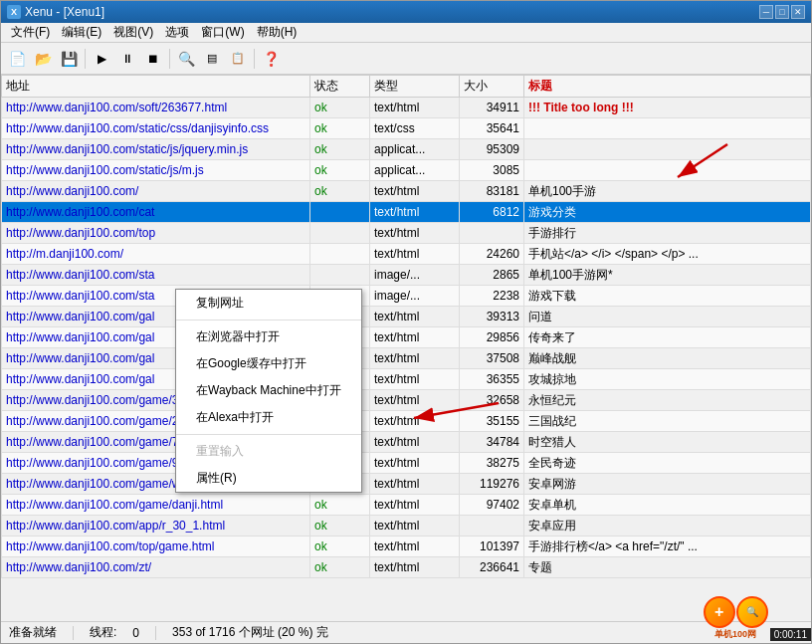 This screenshot has width=812, height=644. What do you see at coordinates (56, 12) in the screenshot?
I see `title-bar-left: X Xenu - [Xenu1]` at bounding box center [56, 12].